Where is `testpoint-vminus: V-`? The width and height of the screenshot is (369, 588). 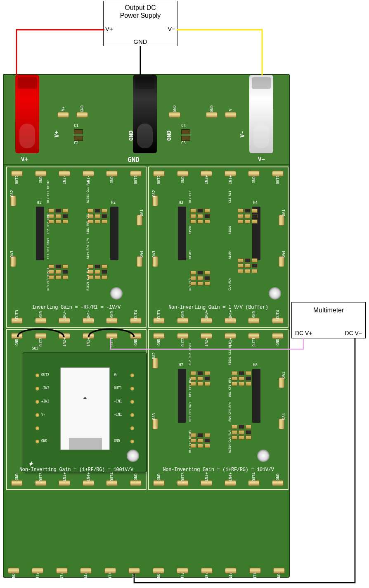
testpoint-vminus: V- is located at coordinates (231, 115).